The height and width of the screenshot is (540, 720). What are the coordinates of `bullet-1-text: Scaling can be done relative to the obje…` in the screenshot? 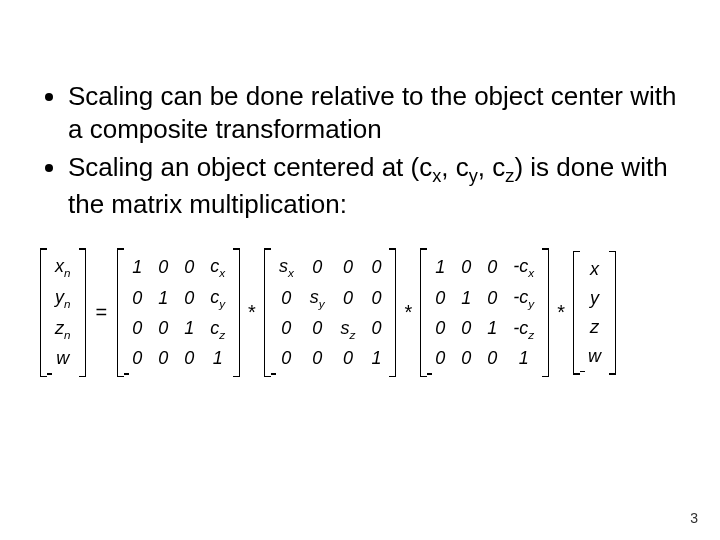 It's located at (372, 112).